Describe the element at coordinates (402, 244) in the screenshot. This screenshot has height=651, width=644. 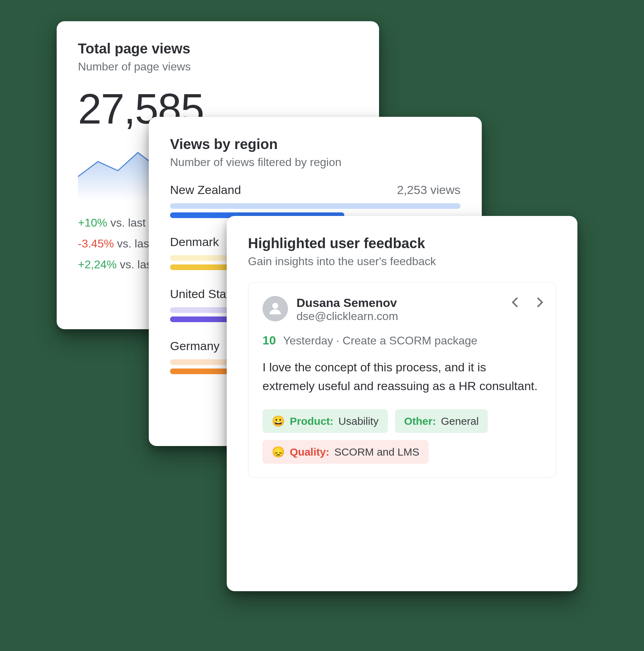
I see `card3-title: Highlighted user feedback` at that location.